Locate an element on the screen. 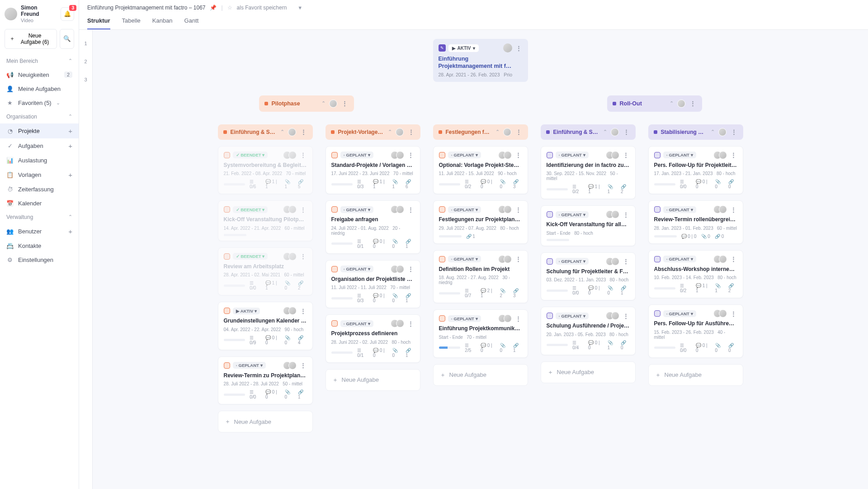 The width and height of the screenshot is (868, 489). task-card: ◦ GEPLANT ▾ ⋮ Identifizierung der in fac… is located at coordinates (588, 173).